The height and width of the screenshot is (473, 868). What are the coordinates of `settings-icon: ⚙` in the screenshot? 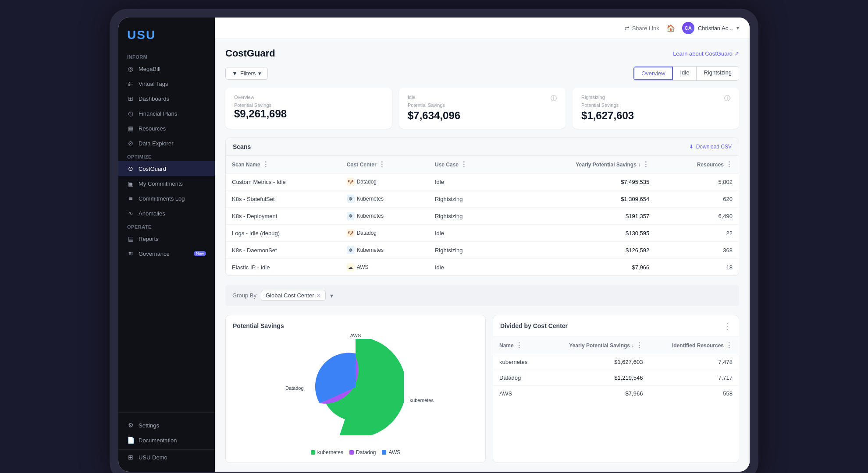 It's located at (131, 425).